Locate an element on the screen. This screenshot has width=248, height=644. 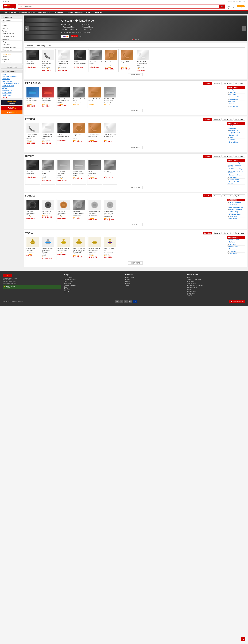
pipe-cat-wardflex: WardFlex is located at coordinates (236, 104).